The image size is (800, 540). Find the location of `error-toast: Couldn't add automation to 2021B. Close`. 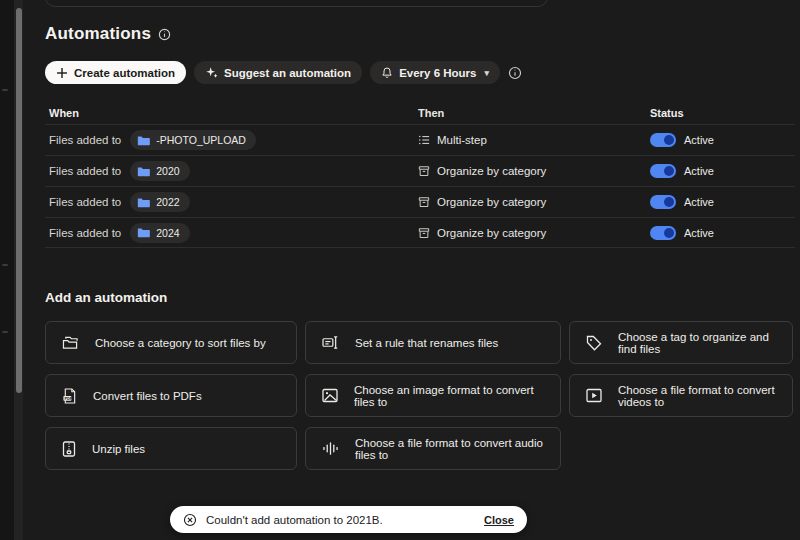

error-toast: Couldn't add automation to 2021B. Close is located at coordinates (348, 520).